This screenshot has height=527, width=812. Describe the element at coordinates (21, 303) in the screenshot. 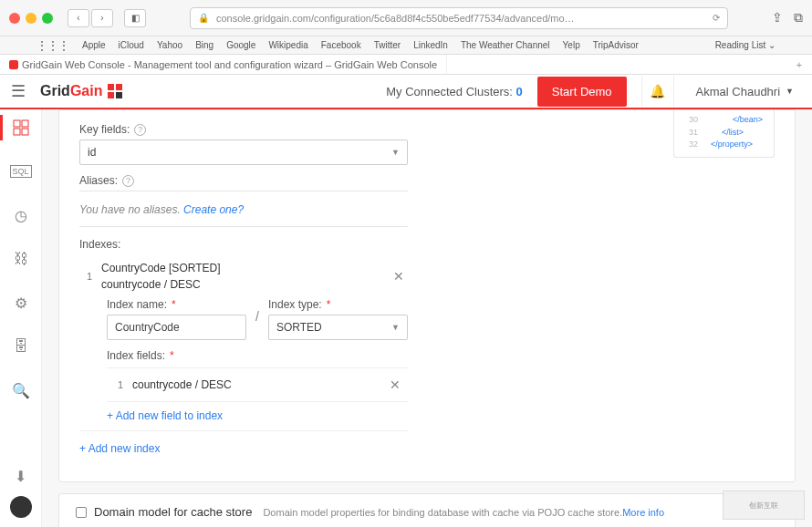

I see `sidebar-item-settings: ⚙` at that location.